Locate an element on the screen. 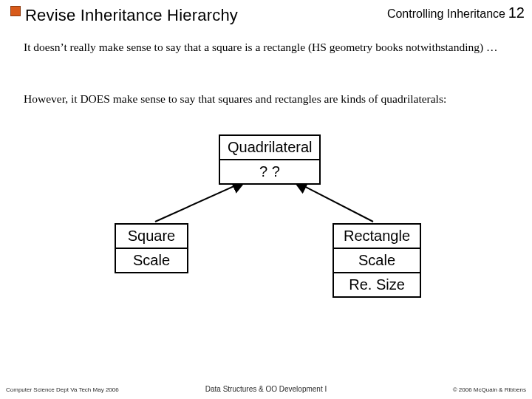 This screenshot has height=399, width=532. class-compartment: ? ? is located at coordinates (270, 171).